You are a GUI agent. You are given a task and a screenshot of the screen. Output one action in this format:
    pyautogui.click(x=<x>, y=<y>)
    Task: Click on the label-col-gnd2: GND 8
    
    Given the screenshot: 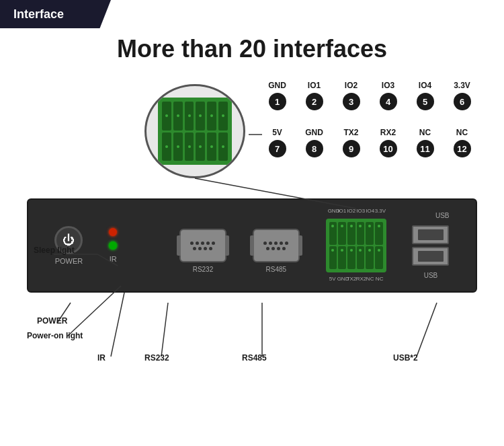 What is the action you would take?
    pyautogui.click(x=314, y=143)
    